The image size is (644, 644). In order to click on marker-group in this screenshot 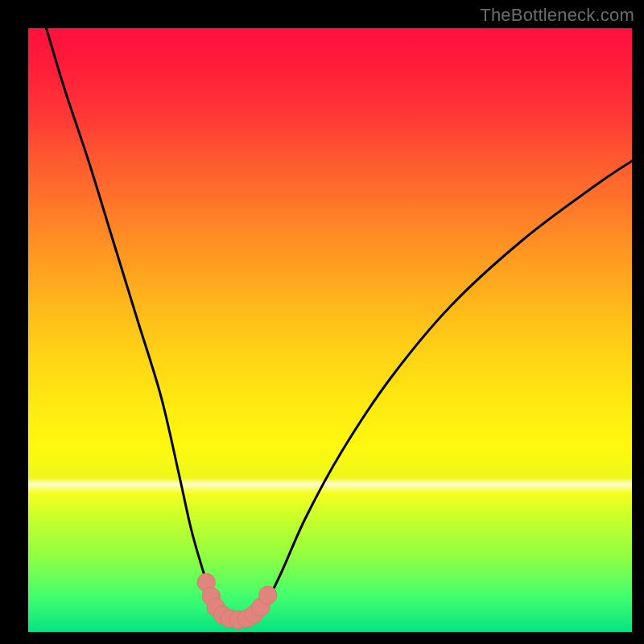, I will do `click(237, 601)`.